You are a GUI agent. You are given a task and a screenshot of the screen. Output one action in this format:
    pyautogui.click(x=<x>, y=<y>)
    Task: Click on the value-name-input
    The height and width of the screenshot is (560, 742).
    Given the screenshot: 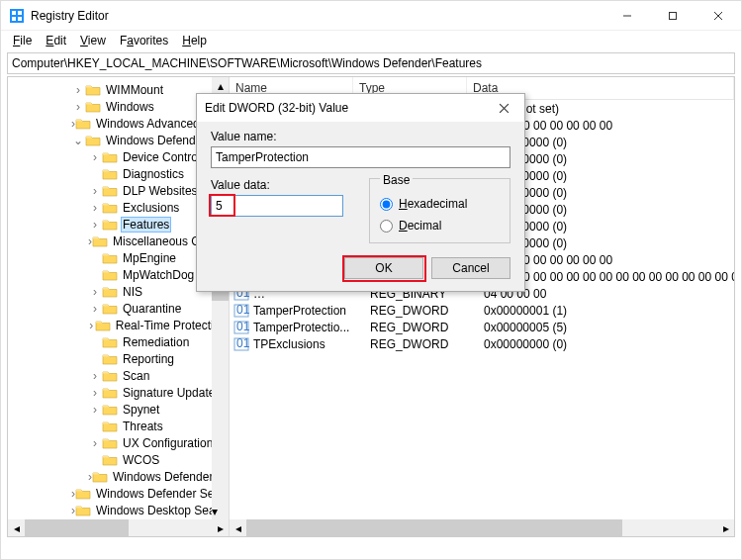 What is the action you would take?
    pyautogui.click(x=360, y=157)
    